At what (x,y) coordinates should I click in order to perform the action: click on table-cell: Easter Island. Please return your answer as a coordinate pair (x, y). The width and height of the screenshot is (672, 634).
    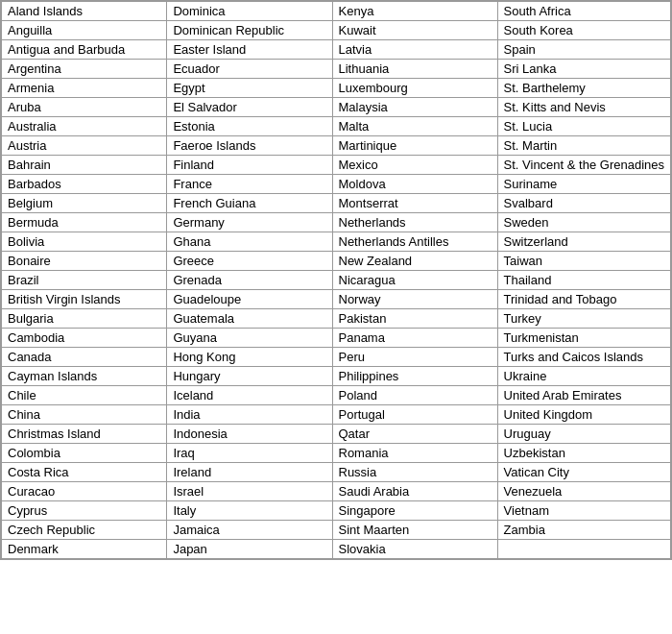
    Looking at the image, I should click on (250, 50).